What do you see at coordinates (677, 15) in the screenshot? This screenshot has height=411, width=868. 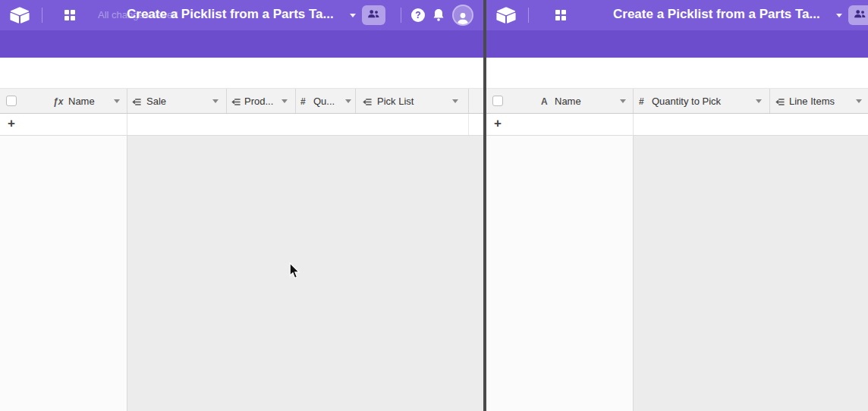 I see `topbar: Create a Picklist from a Parts Ta...` at bounding box center [677, 15].